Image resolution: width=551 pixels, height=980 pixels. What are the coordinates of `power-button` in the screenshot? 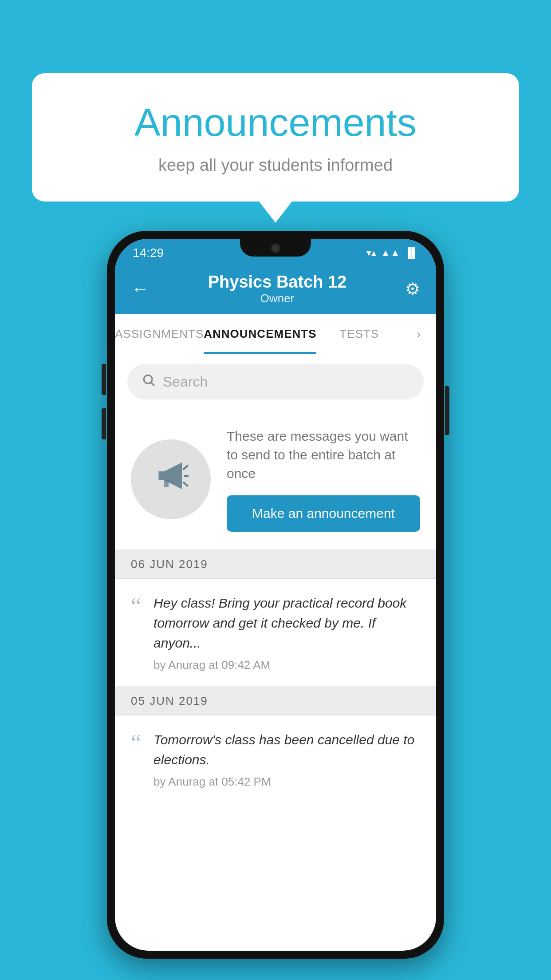 It's located at (447, 411).